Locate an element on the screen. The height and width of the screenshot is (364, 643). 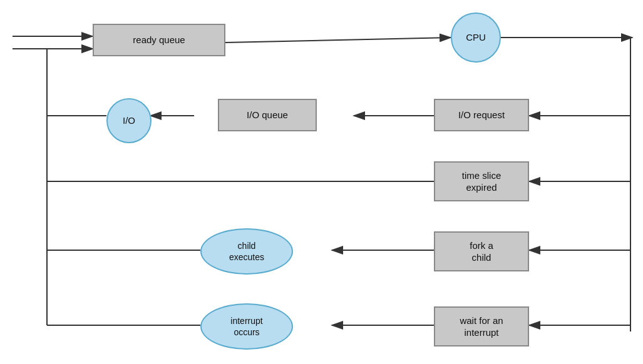
cpu-label: CPU is located at coordinates (476, 38).